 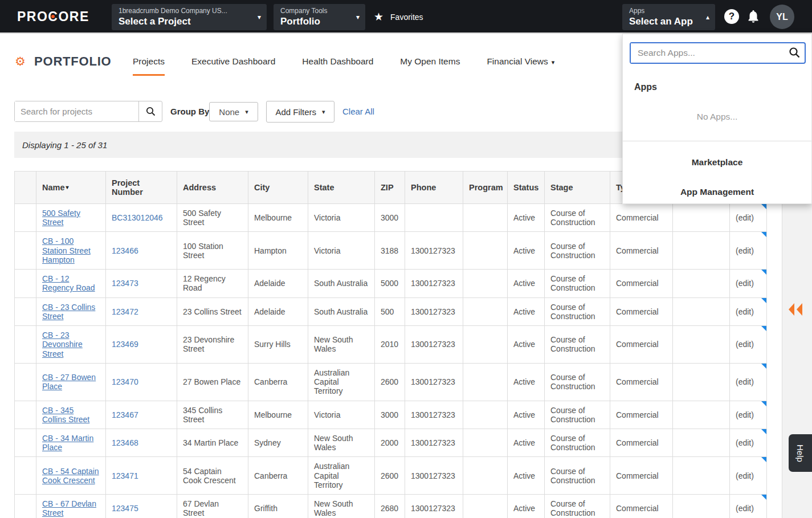 What do you see at coordinates (717, 162) in the screenshot?
I see `marketplace-link: Marketplace` at bounding box center [717, 162].